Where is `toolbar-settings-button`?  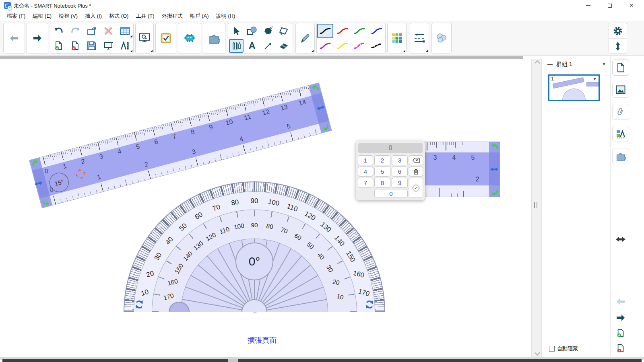 toolbar-settings-button is located at coordinates (618, 31).